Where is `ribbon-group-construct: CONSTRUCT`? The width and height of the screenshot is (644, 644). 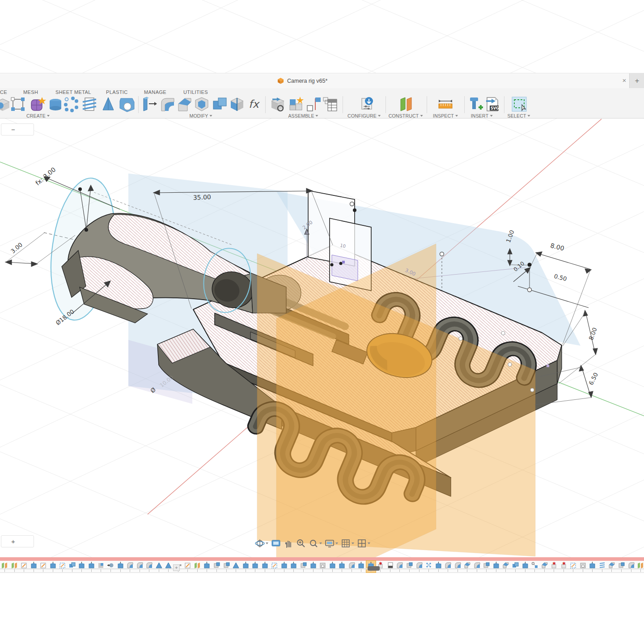
ribbon-group-construct: CONSTRUCT is located at coordinates (406, 116).